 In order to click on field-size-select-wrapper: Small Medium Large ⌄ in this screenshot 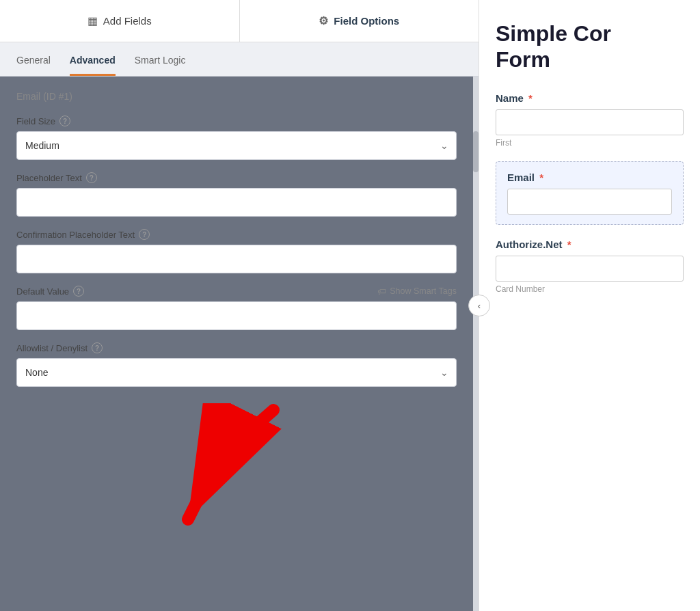, I will do `click(237, 146)`.